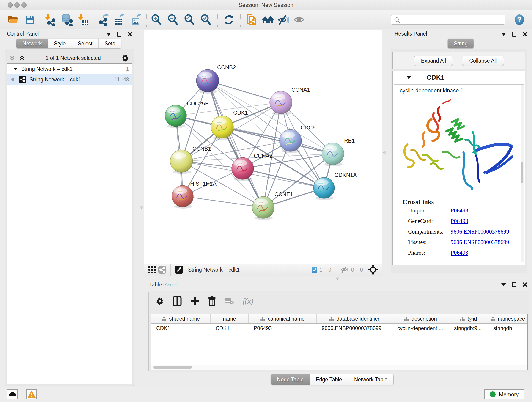 The image size is (532, 402). I want to click on cloud-sync-button, so click(12, 394).